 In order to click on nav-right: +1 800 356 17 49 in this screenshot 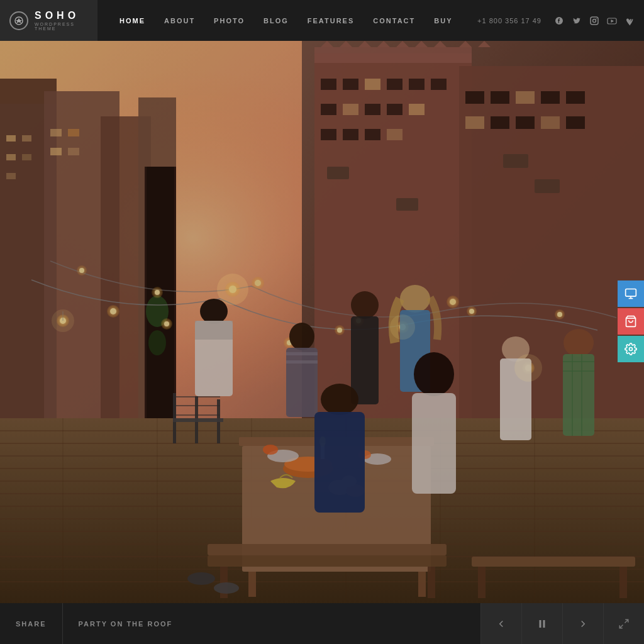, I will do `click(561, 21)`.